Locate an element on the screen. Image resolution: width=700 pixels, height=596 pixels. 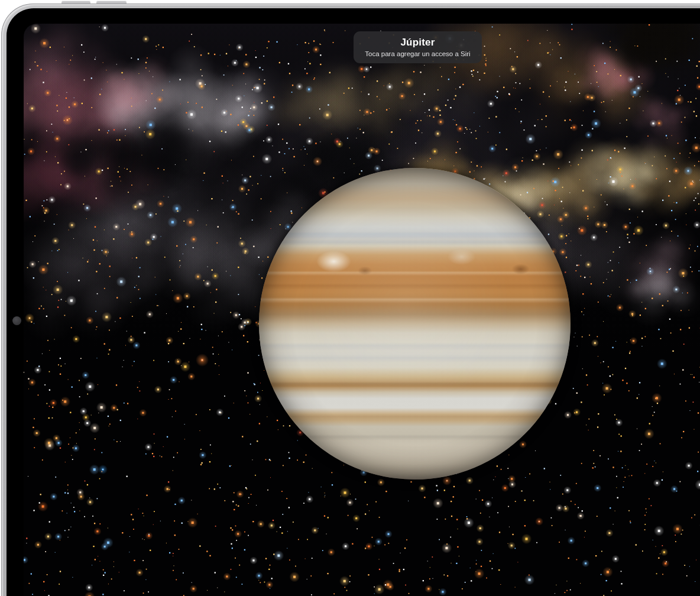
front-camera is located at coordinates (17, 320).